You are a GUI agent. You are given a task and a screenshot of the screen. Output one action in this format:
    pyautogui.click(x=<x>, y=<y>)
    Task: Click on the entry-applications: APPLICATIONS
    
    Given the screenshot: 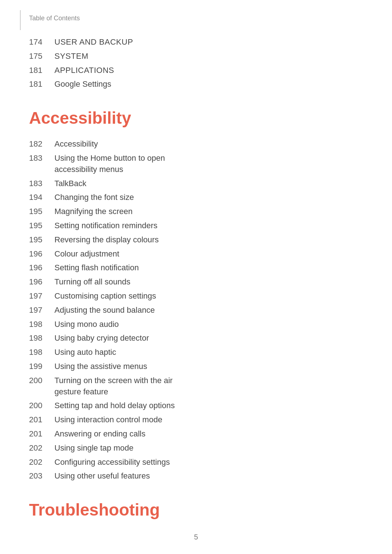 What is the action you would take?
    pyautogui.click(x=84, y=70)
    